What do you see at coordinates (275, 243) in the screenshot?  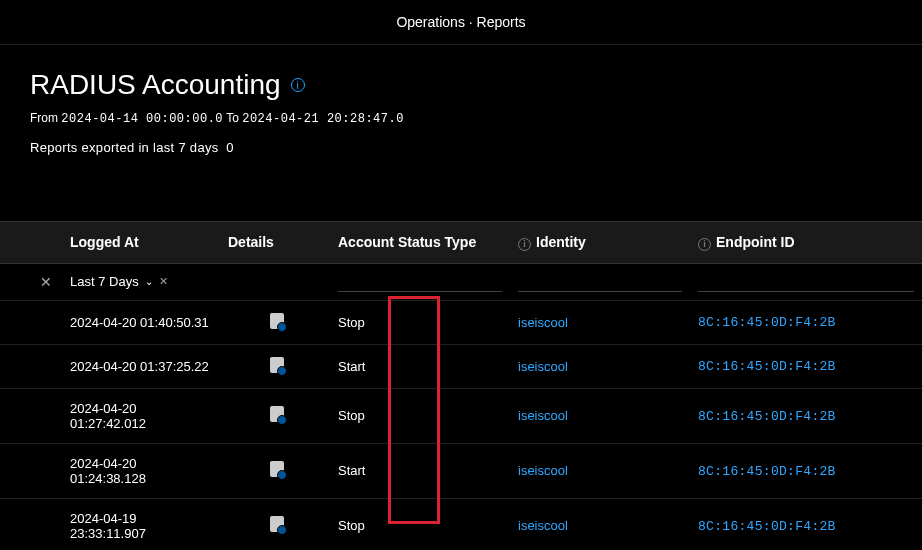 I see `col-details: Details` at bounding box center [275, 243].